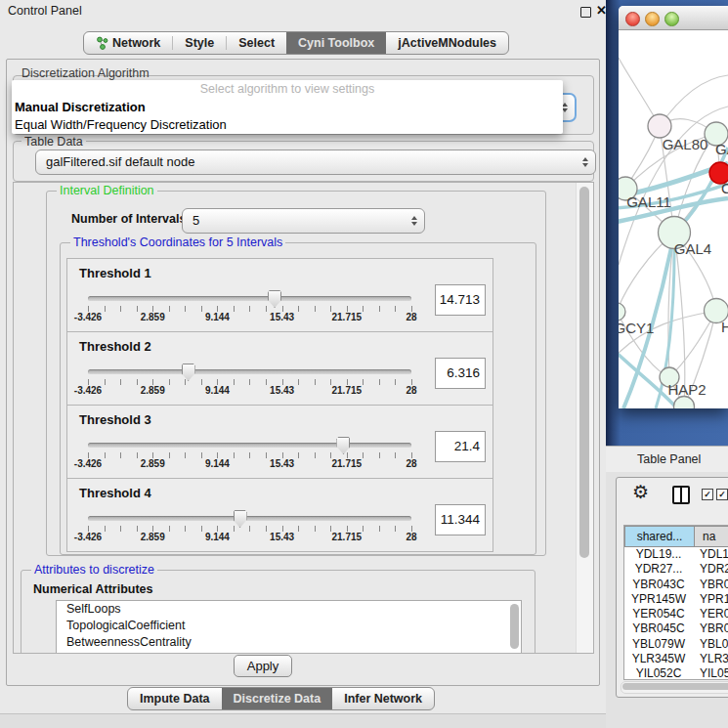 The width and height of the screenshot is (728, 728). I want to click on table-row: YIL052CYIL052C, so click(676, 673).